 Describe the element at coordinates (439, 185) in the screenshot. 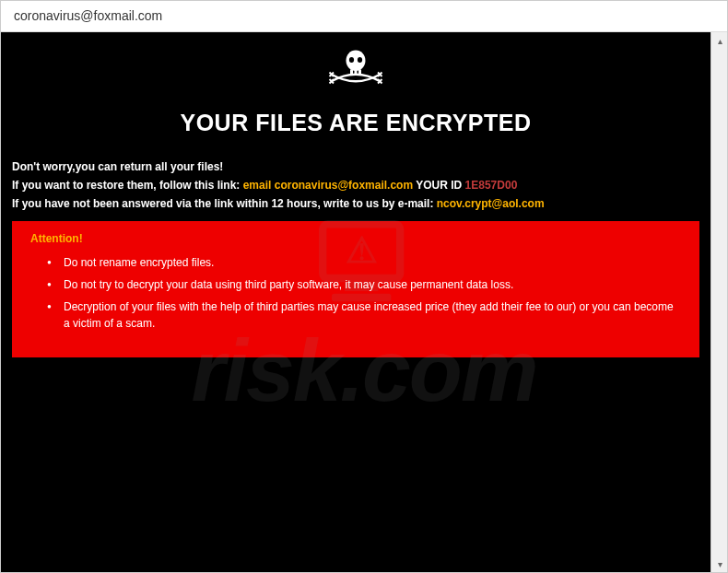

I see `your-id-label: YOUR ID` at that location.